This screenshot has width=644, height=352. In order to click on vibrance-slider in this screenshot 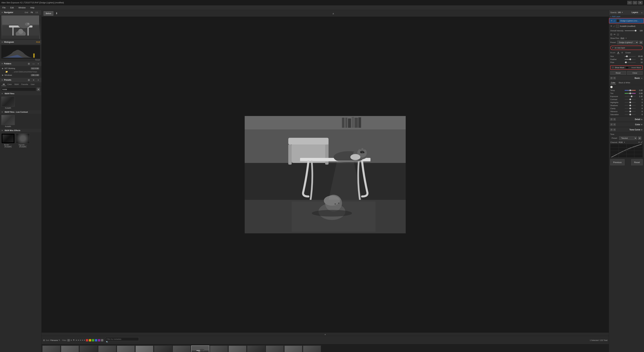, I will do `click(630, 111)`.